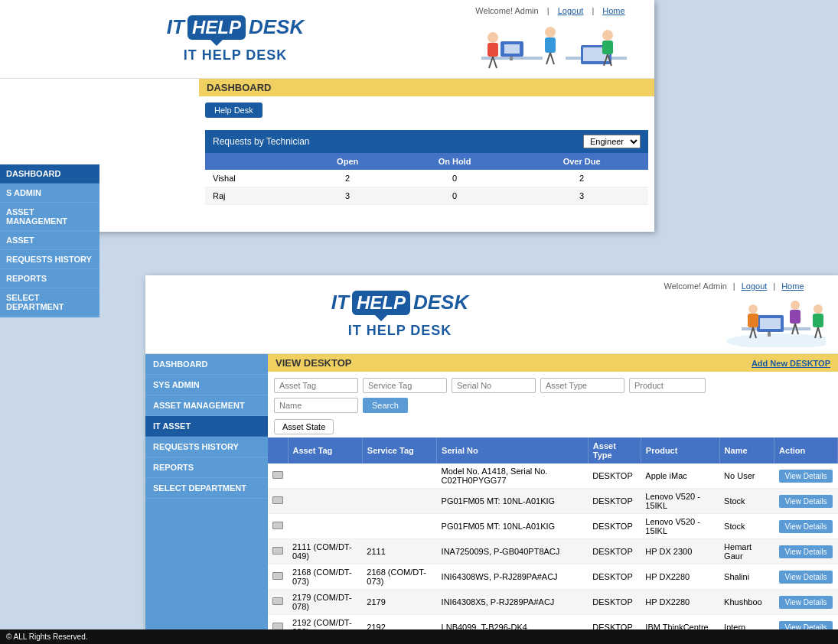  Describe the element at coordinates (207, 385) in the screenshot. I see `sidebar-bottom-sysadmin: SYS ADMIN` at that location.